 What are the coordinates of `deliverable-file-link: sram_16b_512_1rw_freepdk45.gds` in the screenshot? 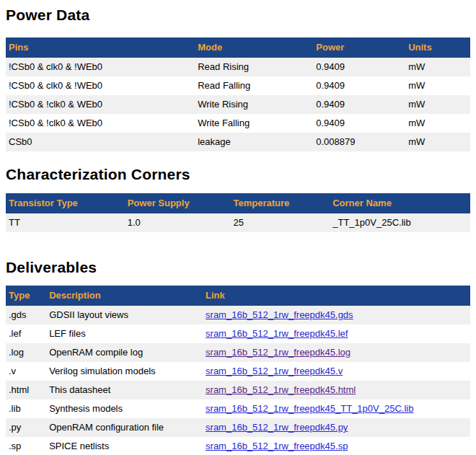 It's located at (280, 314).